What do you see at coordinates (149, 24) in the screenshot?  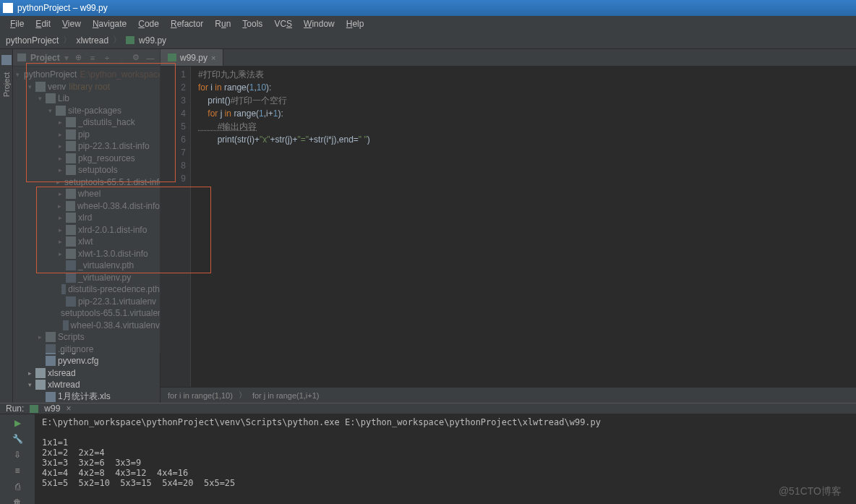 I see `menu-code: Code` at bounding box center [149, 24].